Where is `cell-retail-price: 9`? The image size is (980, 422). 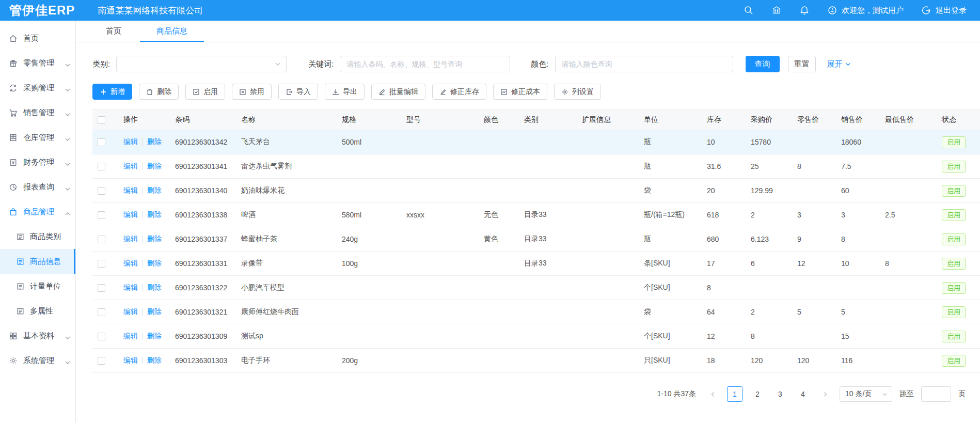 cell-retail-price: 9 is located at coordinates (814, 240).